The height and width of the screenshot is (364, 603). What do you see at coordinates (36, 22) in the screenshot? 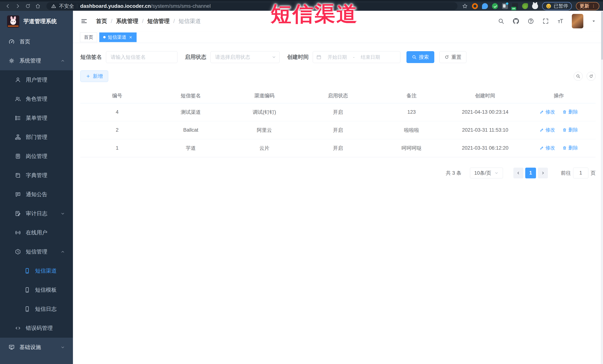
I see `sidebar-logo: 芋道管理系统` at bounding box center [36, 22].